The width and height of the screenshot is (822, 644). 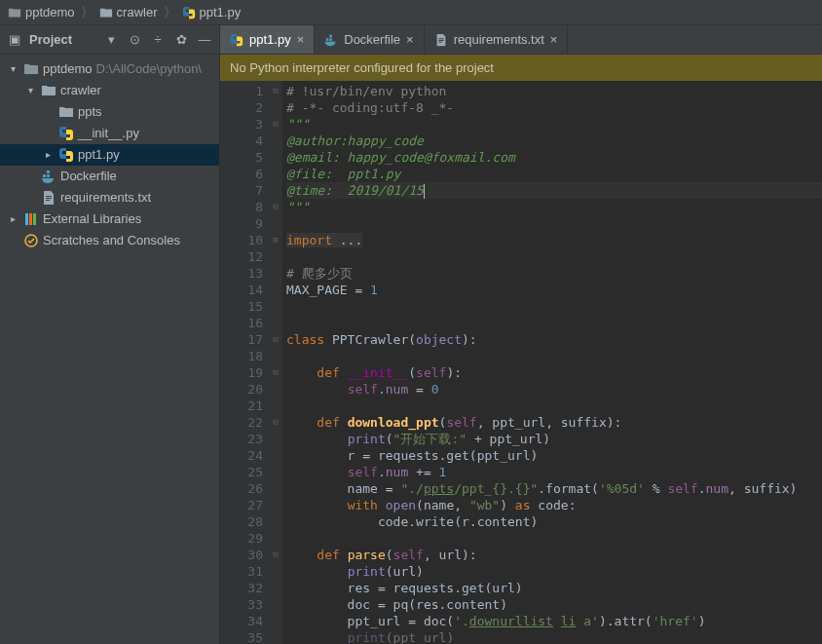 I want to click on sidebar-hide-icon: —, so click(x=205, y=40).